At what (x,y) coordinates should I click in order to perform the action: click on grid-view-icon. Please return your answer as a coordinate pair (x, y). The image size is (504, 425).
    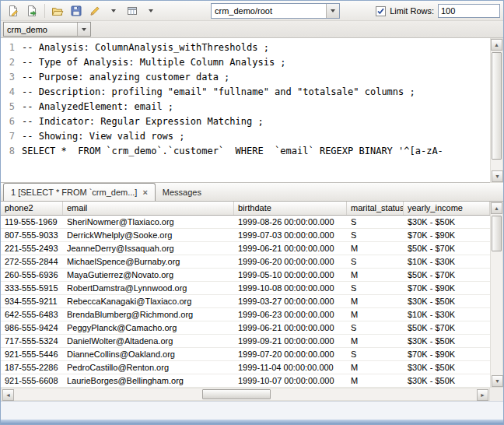
    Looking at the image, I should click on (132, 11).